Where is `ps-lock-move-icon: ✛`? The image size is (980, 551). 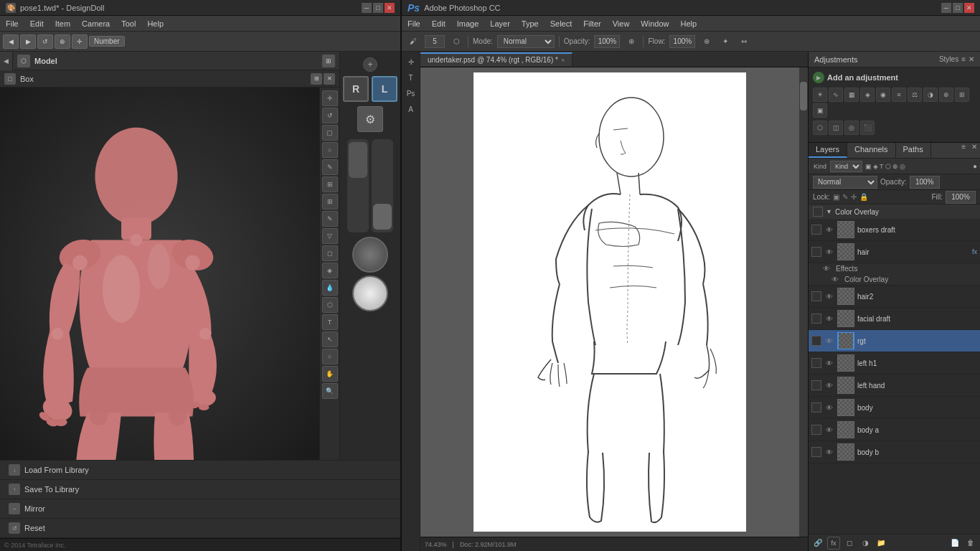 ps-lock-move-icon: ✛ is located at coordinates (854, 197).